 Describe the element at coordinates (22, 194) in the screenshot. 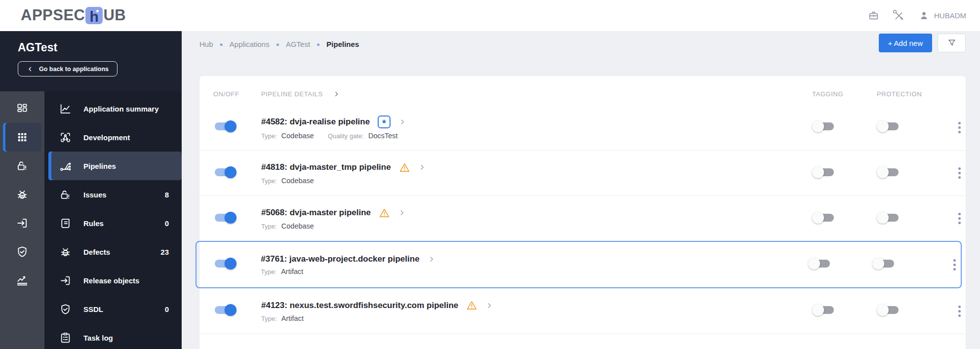

I see `rail-item-bug` at that location.